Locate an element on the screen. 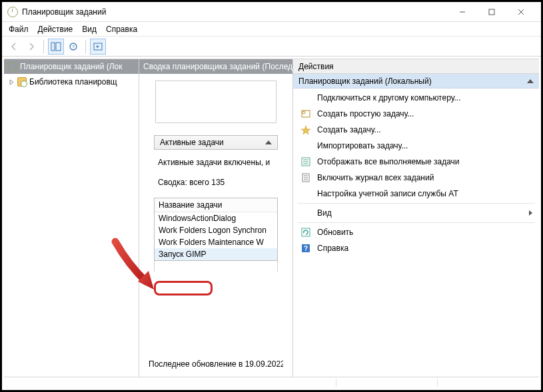 This screenshot has width=543, height=392. action-create-basic: Создать простую задачу... is located at coordinates (416, 114).